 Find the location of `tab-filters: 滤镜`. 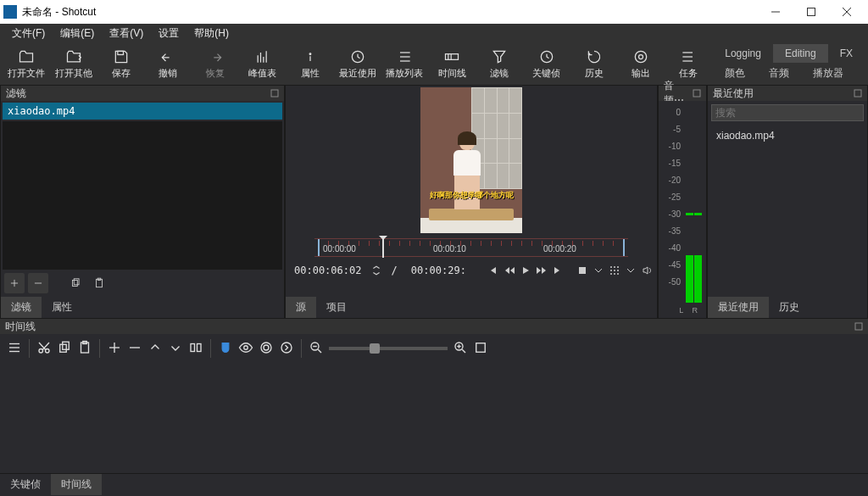

tab-filters: 滤镜 is located at coordinates (21, 307).